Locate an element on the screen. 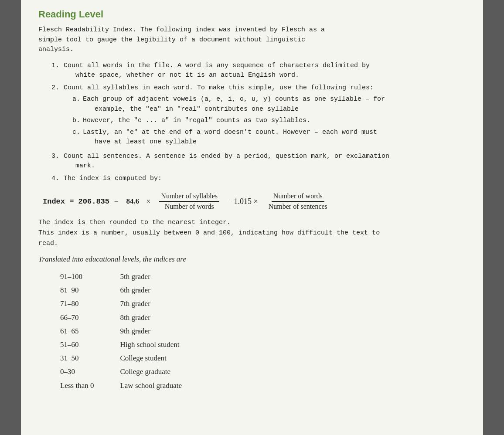 The image size is (504, 435). level-grade: 7th grader is located at coordinates (164, 303).